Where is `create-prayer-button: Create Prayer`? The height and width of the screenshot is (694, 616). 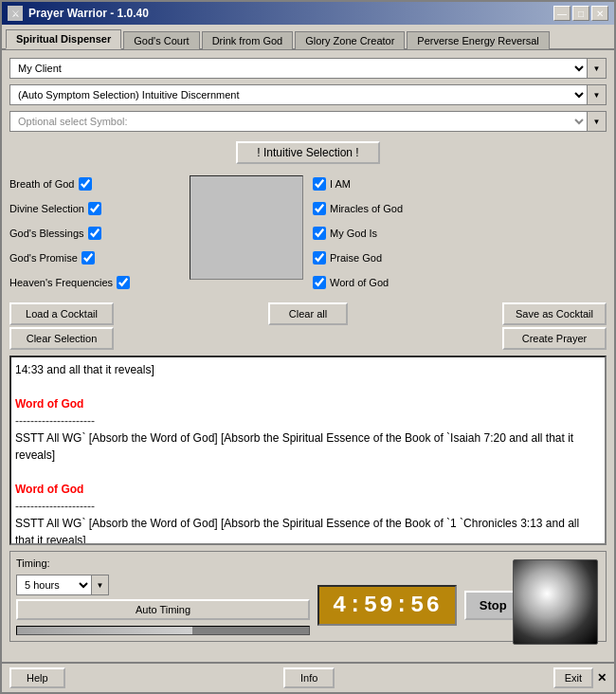
create-prayer-button: Create Prayer is located at coordinates (554, 338).